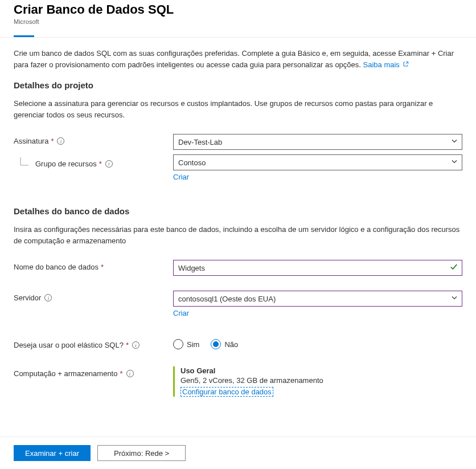 Image resolution: width=476 pixels, height=469 pixels. I want to click on db-name-label: Nome do banco de dados, so click(56, 267).